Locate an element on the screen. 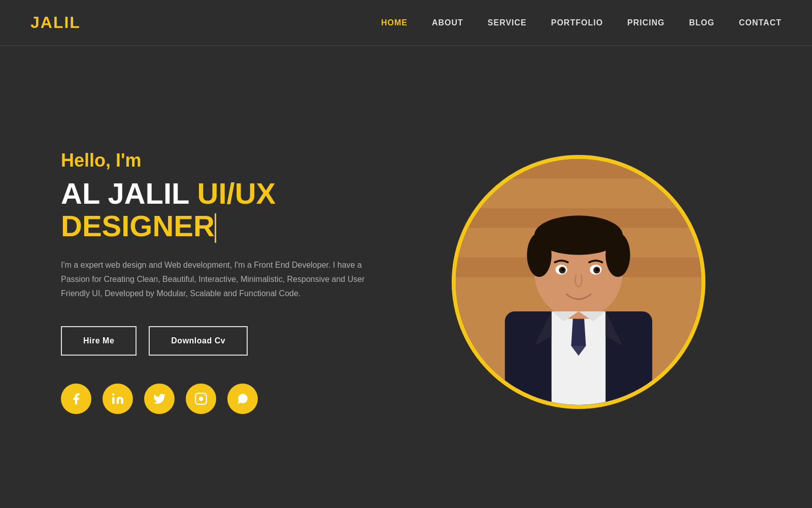 The width and height of the screenshot is (812, 508). twitter-icon is located at coordinates (159, 399).